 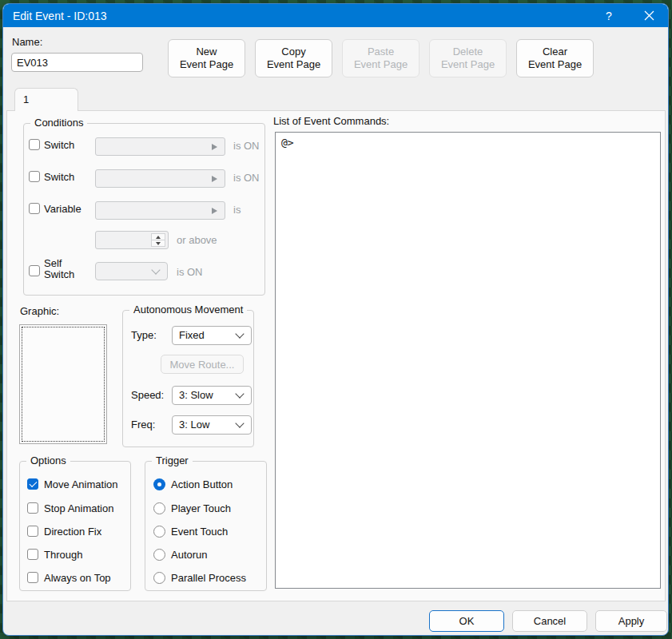 I want to click on radio-action-button: Action Button, so click(x=193, y=484).